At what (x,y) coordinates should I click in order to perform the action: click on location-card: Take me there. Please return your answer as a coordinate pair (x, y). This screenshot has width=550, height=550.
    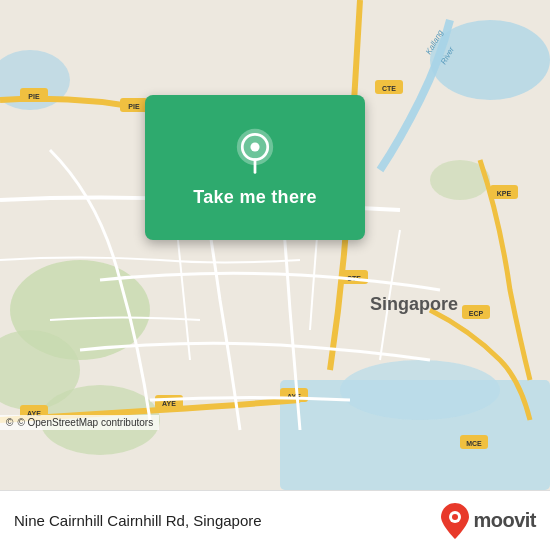
    Looking at the image, I should click on (255, 168).